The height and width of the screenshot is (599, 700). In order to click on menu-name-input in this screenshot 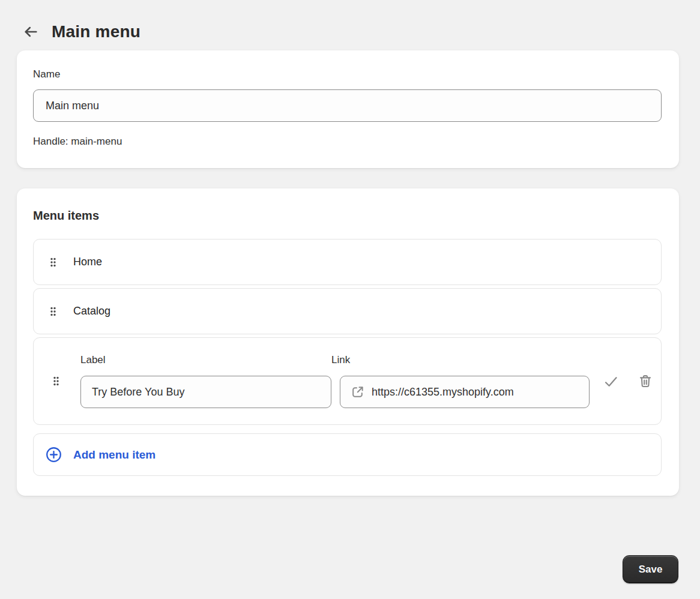, I will do `click(347, 106)`.